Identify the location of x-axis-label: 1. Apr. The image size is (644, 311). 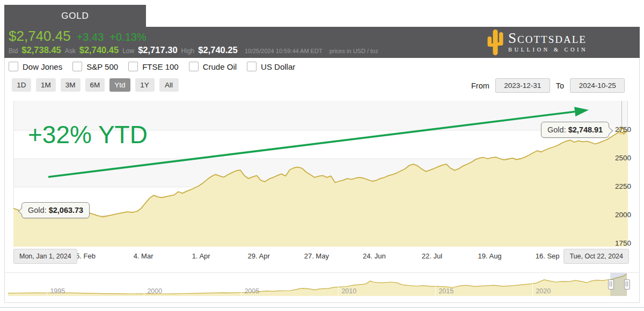
(201, 256).